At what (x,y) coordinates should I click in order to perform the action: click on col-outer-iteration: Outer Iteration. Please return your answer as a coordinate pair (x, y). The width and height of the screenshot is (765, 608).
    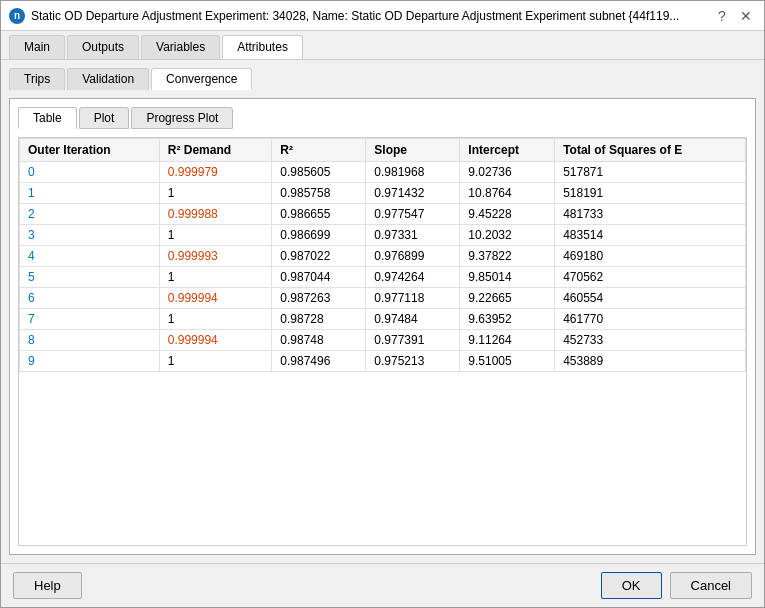
    Looking at the image, I should click on (90, 150).